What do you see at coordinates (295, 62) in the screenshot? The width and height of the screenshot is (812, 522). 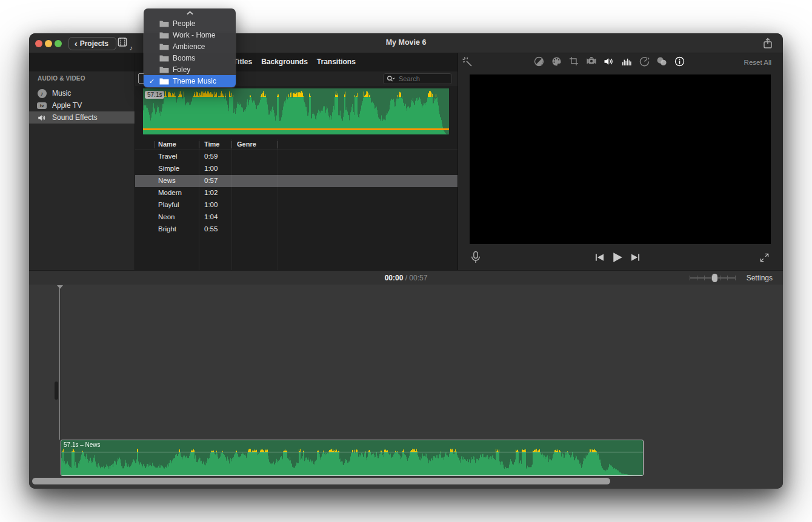 I see `media-tabs: Titles Backgrounds Transitions` at bounding box center [295, 62].